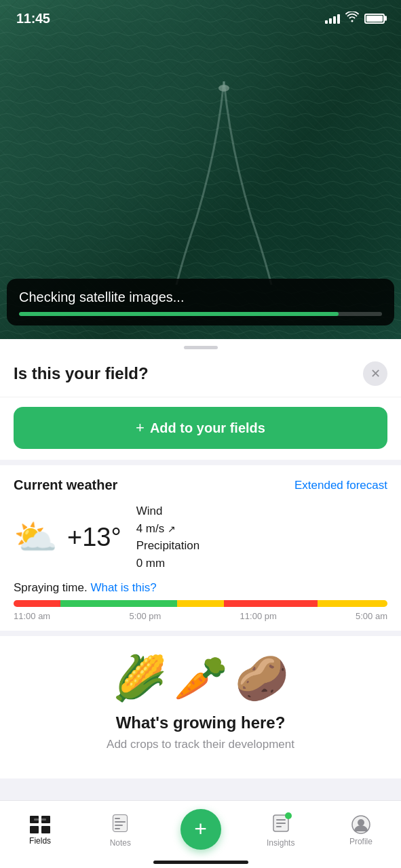 The height and width of the screenshot is (868, 401). I want to click on time-2: 5:00 pm, so click(145, 616).